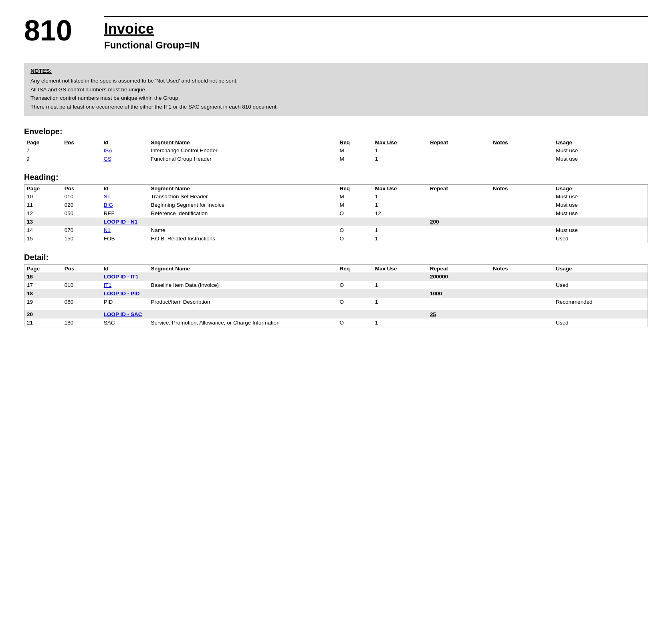 This screenshot has width=672, height=617. Describe the element at coordinates (336, 314) in the screenshot. I see `loop-row-sac: 20 LOOP ID - SAC 25` at that location.